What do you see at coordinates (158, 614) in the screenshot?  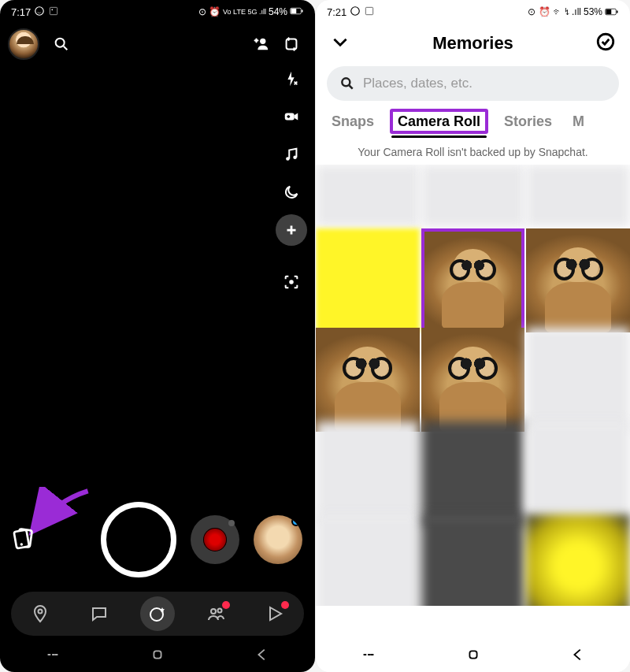 I see `nav-camera` at bounding box center [158, 614].